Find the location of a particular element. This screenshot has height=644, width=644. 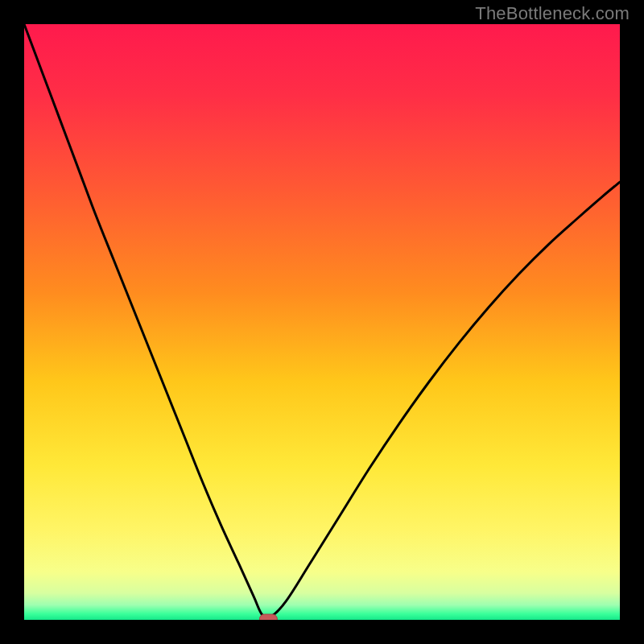

optimum-marker is located at coordinates (268, 619).